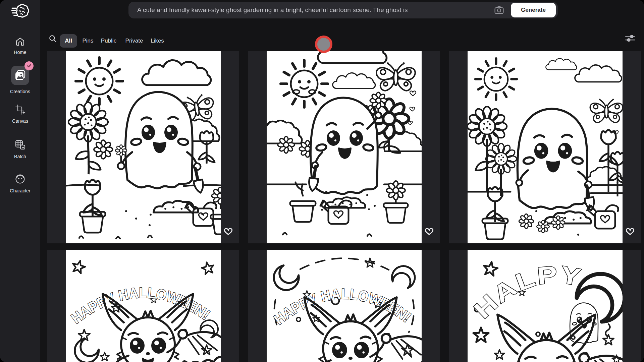  Describe the element at coordinates (20, 121) in the screenshot. I see `sidebar-item-label: Canvas` at that location.